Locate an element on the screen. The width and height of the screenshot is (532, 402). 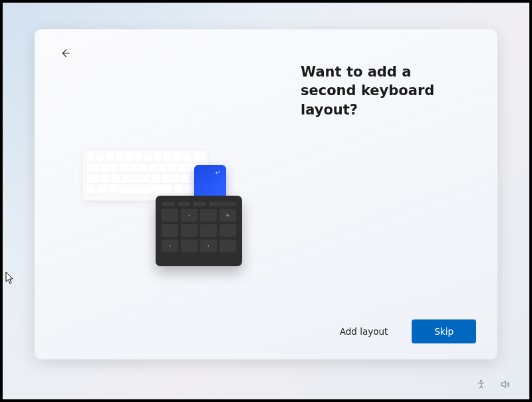
volume-icon is located at coordinates (505, 384).